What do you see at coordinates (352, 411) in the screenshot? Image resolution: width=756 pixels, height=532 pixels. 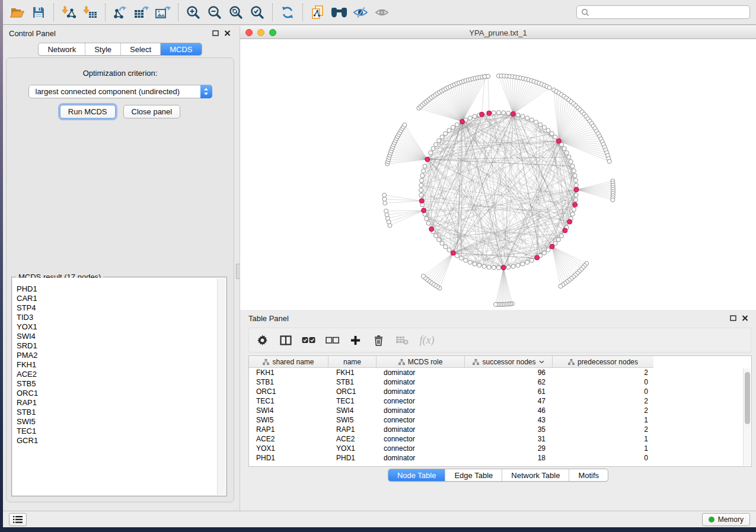 I see `table-cell: SWI4` at bounding box center [352, 411].